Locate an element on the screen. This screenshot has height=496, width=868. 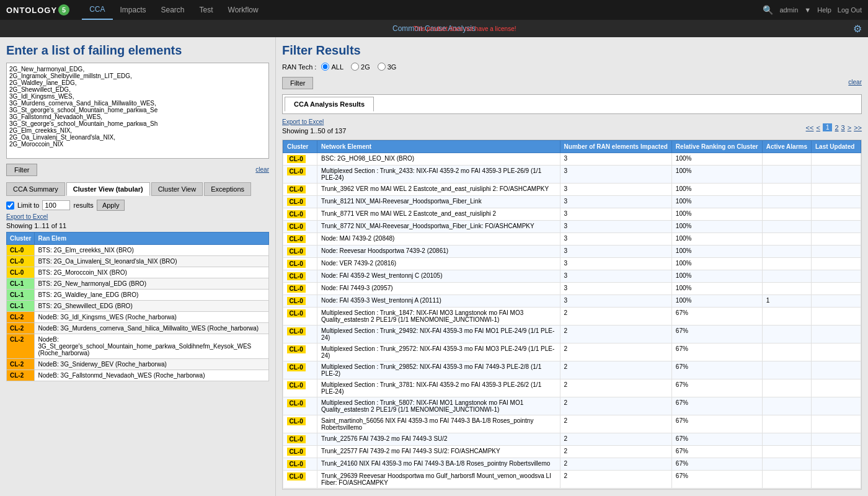
limit-checkbox is located at coordinates (10, 206).